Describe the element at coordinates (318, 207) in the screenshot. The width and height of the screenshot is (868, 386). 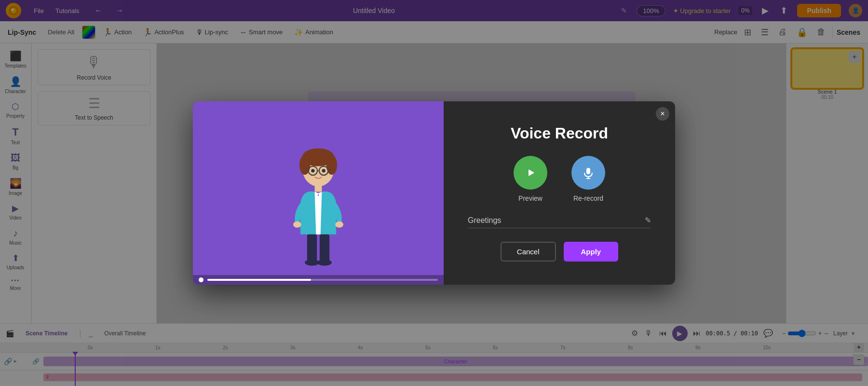
I see `modal-character` at that location.